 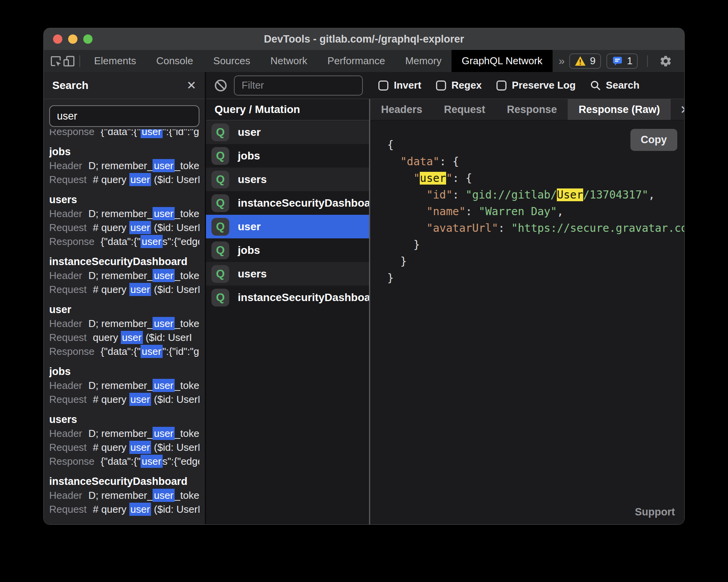 What do you see at coordinates (249, 227) in the screenshot?
I see `query-item-label: user` at bounding box center [249, 227].